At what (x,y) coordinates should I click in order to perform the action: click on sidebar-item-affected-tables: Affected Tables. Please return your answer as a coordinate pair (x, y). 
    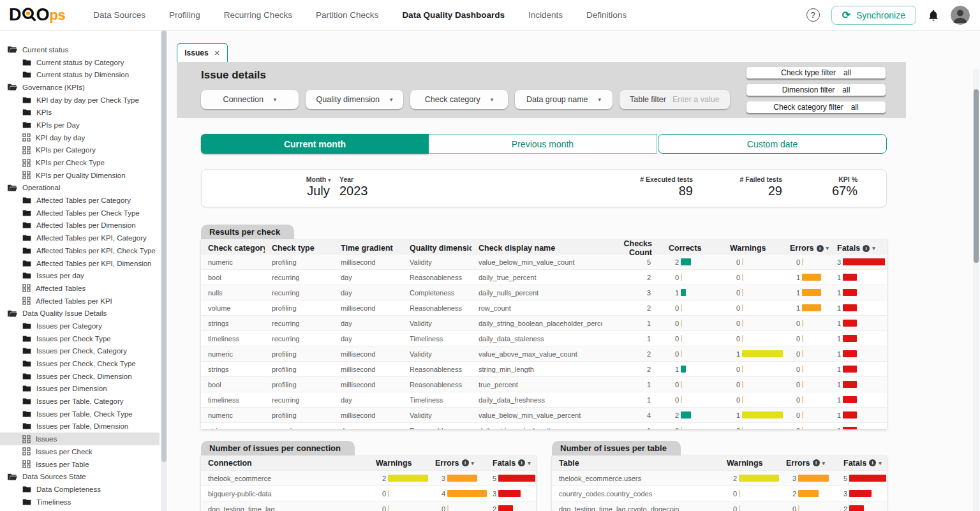
    Looking at the image, I should click on (80, 288).